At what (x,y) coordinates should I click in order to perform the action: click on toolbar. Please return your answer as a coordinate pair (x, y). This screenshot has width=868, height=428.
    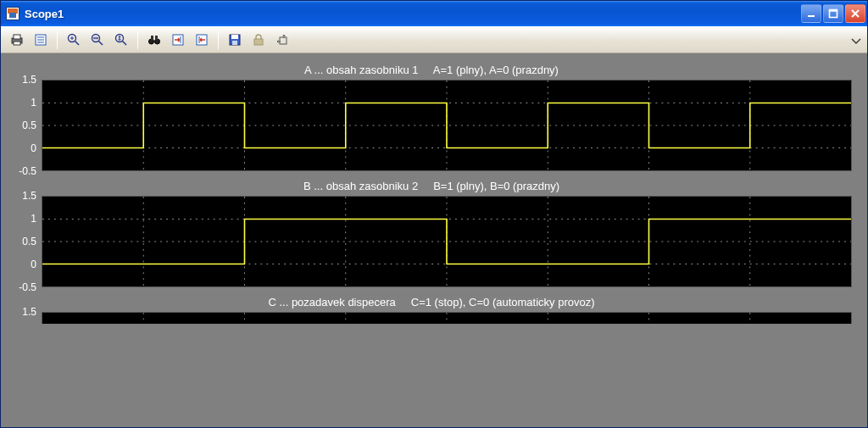
    Looking at the image, I should click on (434, 40).